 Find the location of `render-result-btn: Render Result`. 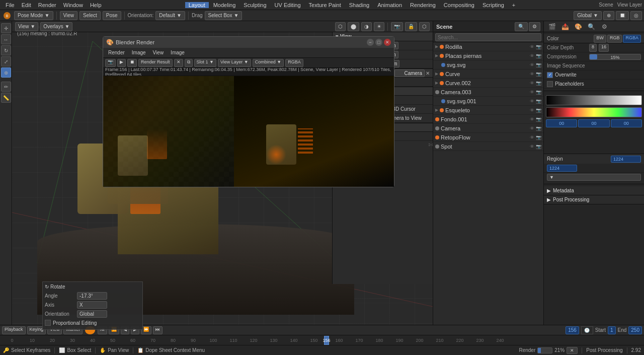

render-result-btn: Render Result is located at coordinates (155, 63).